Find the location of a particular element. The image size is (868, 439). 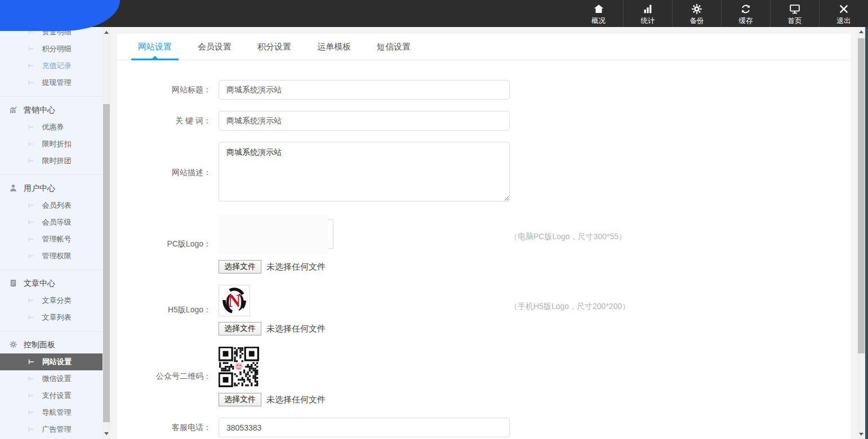

sidebar-group-user: 用户中心 is located at coordinates (51, 189).